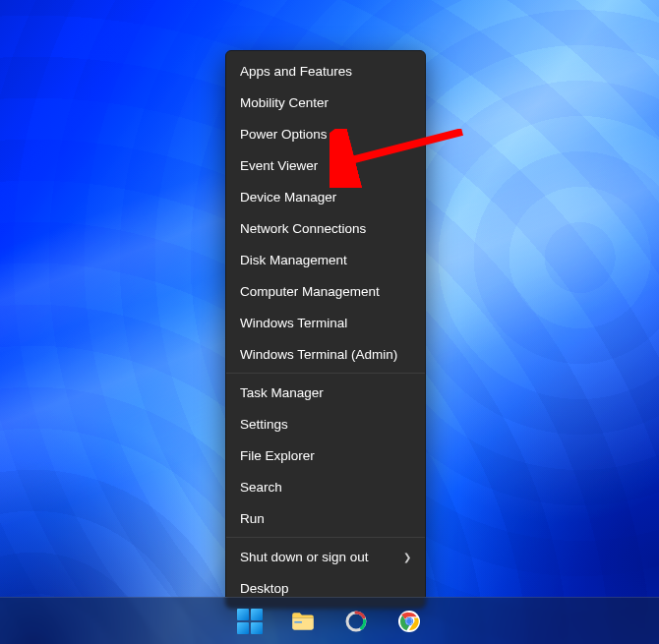 The width and height of the screenshot is (659, 644). What do you see at coordinates (407, 556) in the screenshot?
I see `chevron-right-icon: ❯` at bounding box center [407, 556].